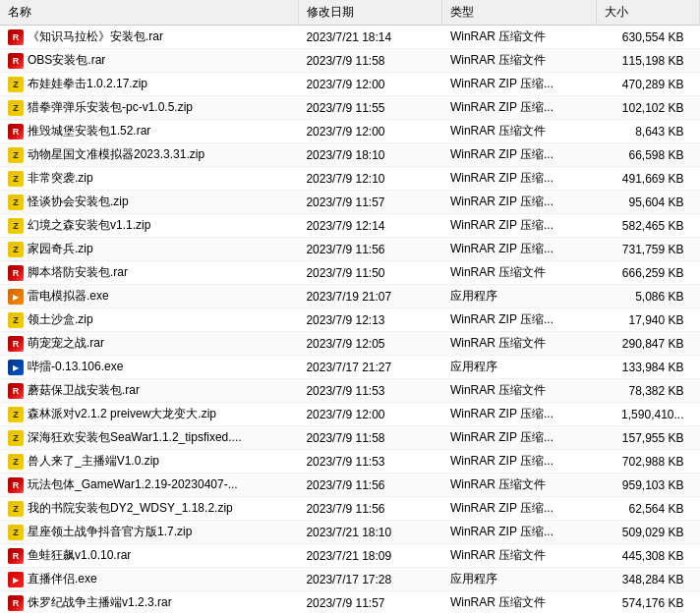 This screenshot has height=614, width=700. I want to click on table-row: 星座领土战争抖音官方版1.7.zip2023/7/21 18:10WinRAR …, so click(350, 532).